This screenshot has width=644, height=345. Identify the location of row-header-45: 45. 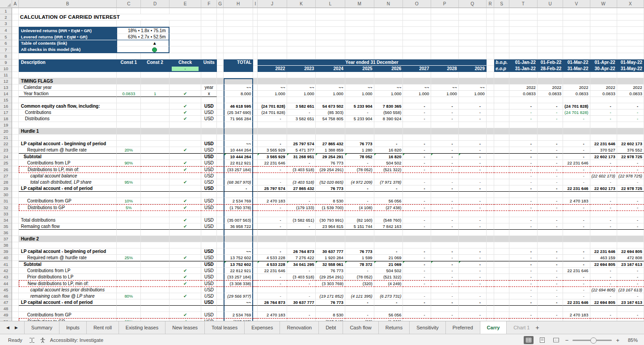
(6, 290).